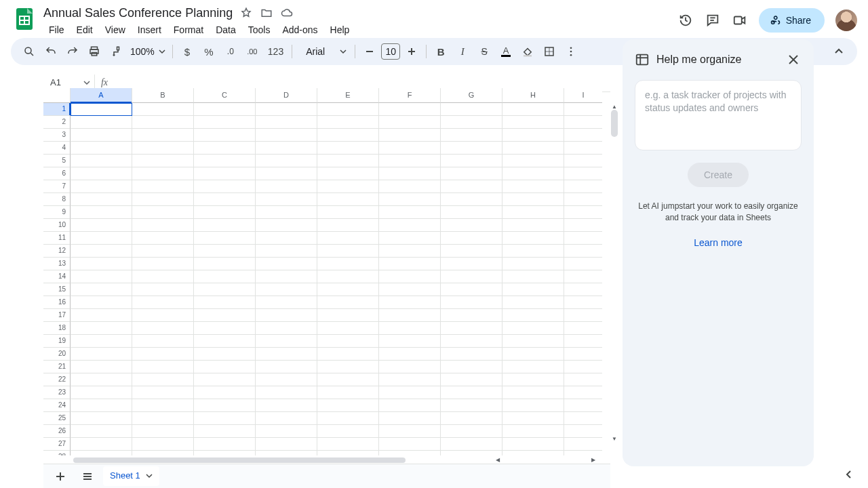  I want to click on star-icon, so click(246, 13).